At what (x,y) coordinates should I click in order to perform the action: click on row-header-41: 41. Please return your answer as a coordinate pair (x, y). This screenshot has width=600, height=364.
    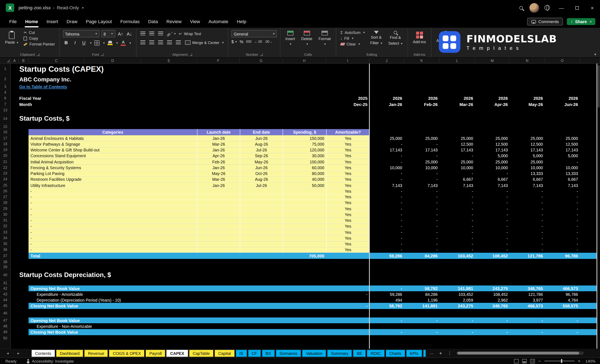
    Looking at the image, I should click on (5, 283).